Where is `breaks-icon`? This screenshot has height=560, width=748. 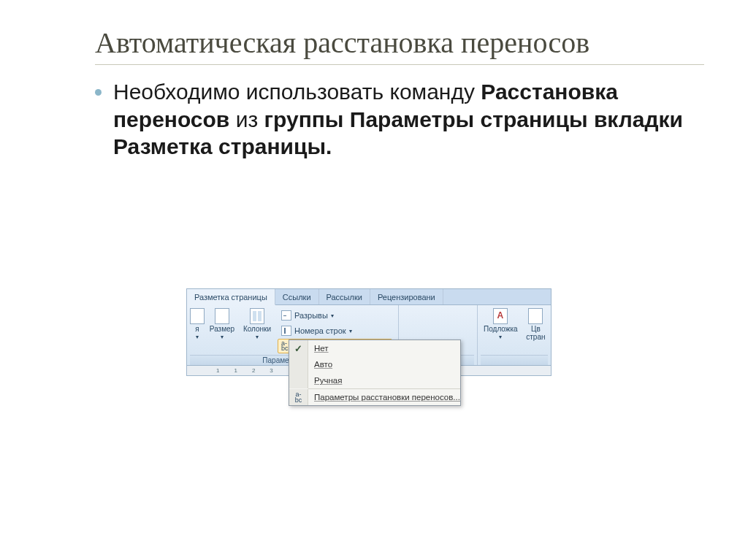
breaks-icon is located at coordinates (286, 315).